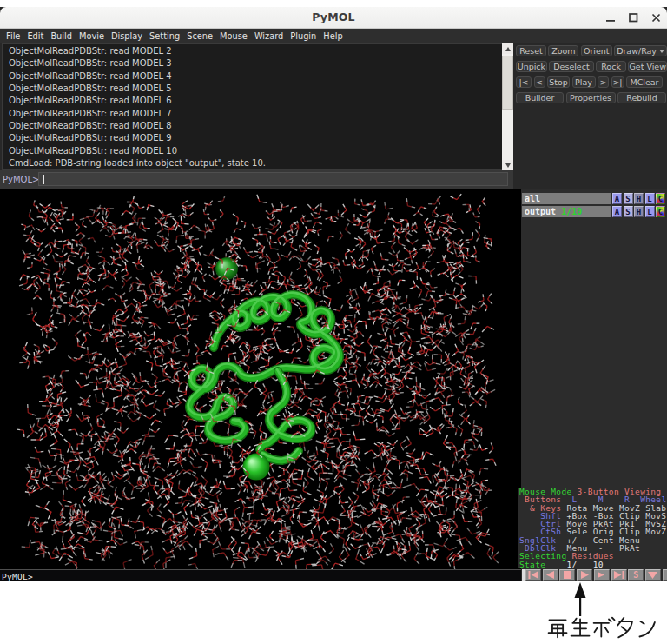  What do you see at coordinates (584, 82) in the screenshot?
I see `play-button: Play` at bounding box center [584, 82].